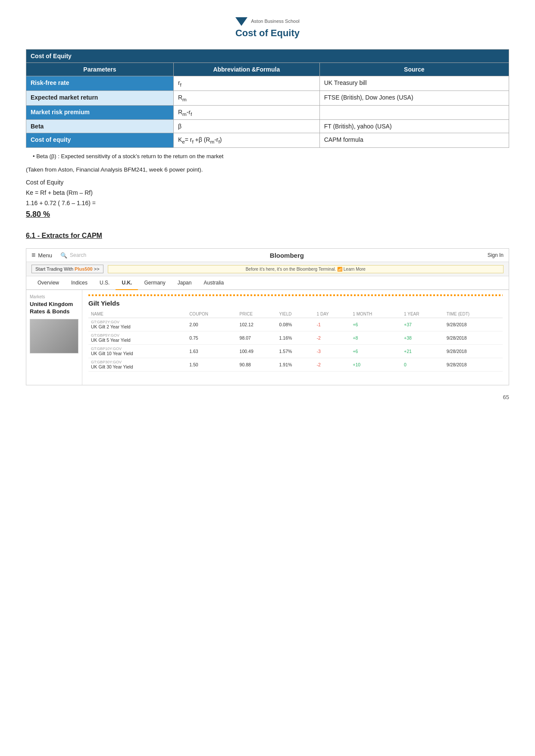 The width and height of the screenshot is (535, 756). Describe the element at coordinates (267, 283) in the screenshot. I see `bloomberg-nav: Overview Indices U.S. U.K. Germany Japan…` at that location.